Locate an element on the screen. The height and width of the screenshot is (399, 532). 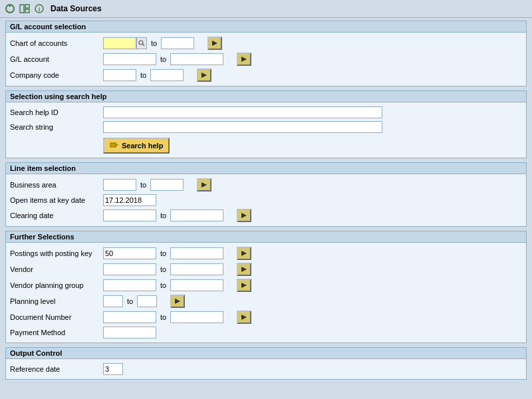
gl-account-to-label: to is located at coordinates (164, 59).